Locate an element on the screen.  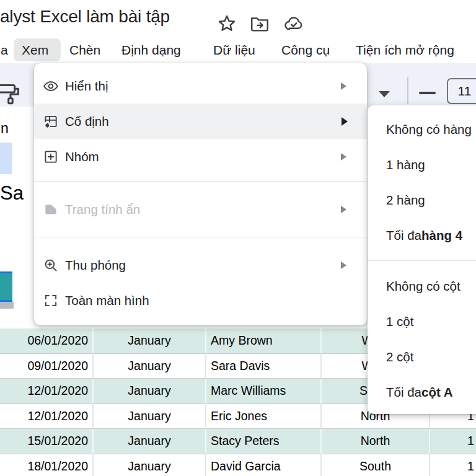
folder-move-icon is located at coordinates (260, 24).